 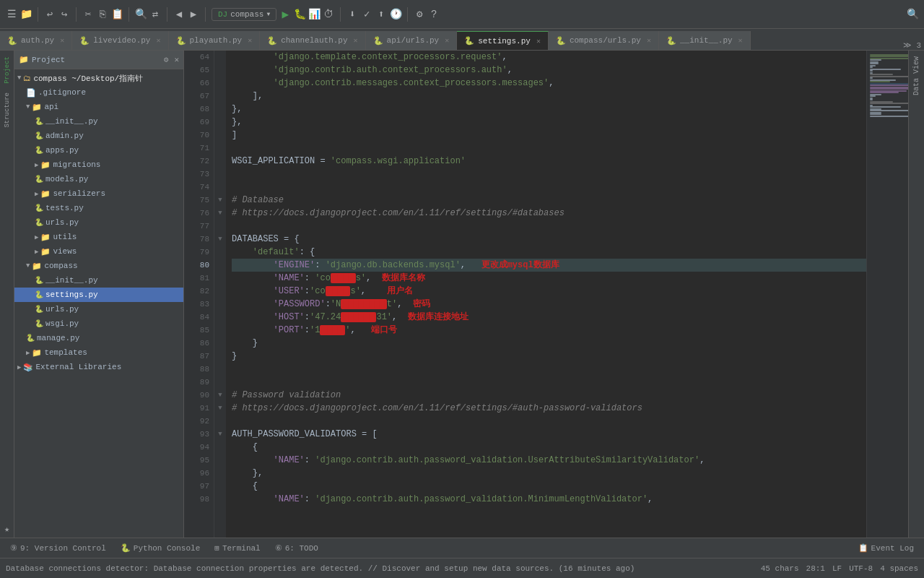 What do you see at coordinates (892, 548) in the screenshot?
I see `event-log-label: Event Log` at bounding box center [892, 548].